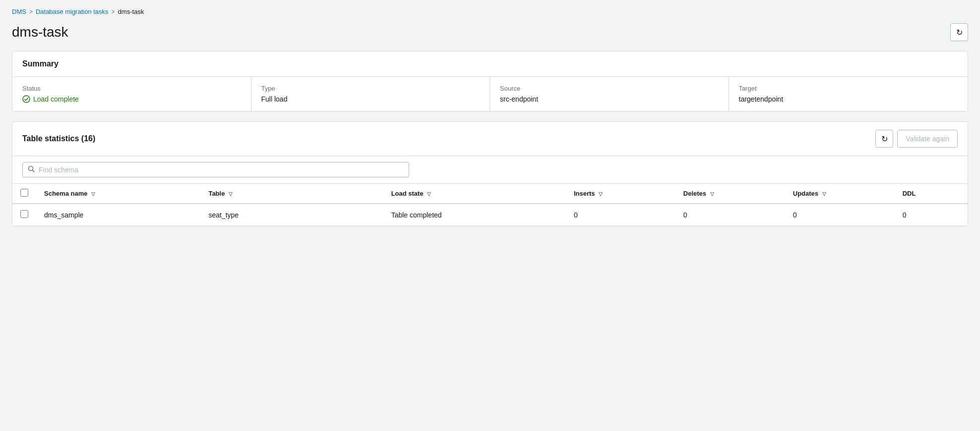  I want to click on data-table: Schema name ▽ Table ▽ Load state ▽ Ins, so click(490, 205).